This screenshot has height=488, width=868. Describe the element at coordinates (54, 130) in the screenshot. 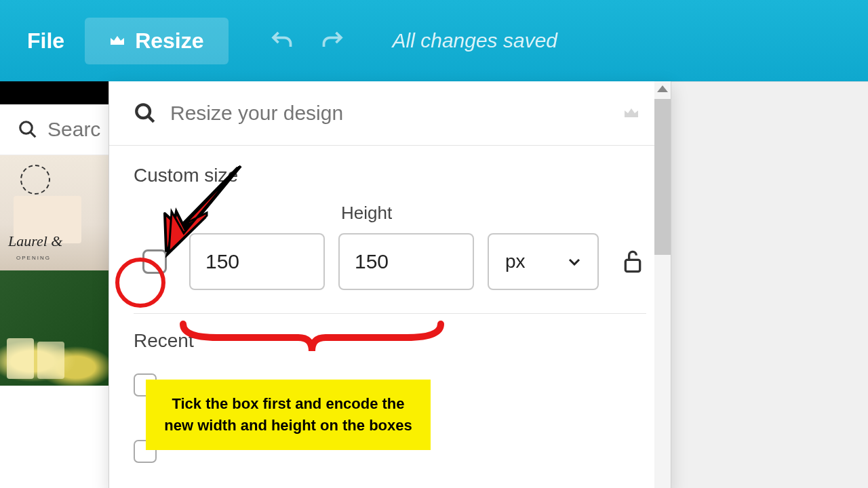

I see `templates-search` at that location.